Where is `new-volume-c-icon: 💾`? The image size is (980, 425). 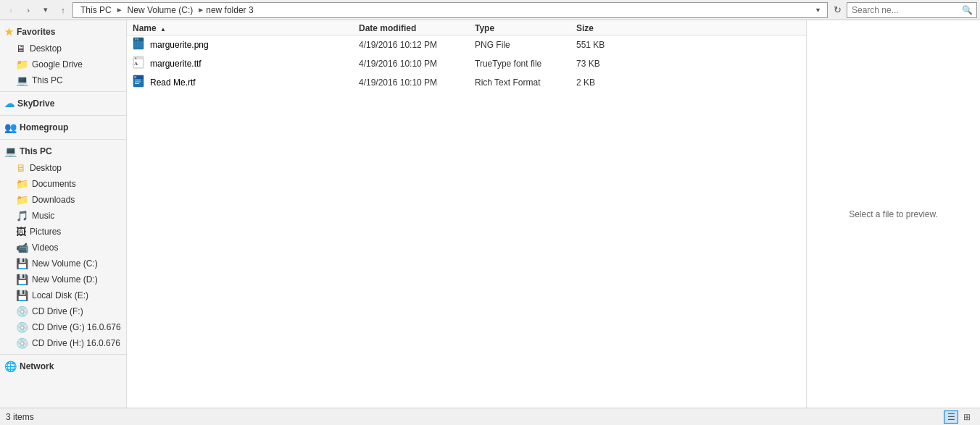 new-volume-c-icon: 💾 is located at coordinates (22, 264).